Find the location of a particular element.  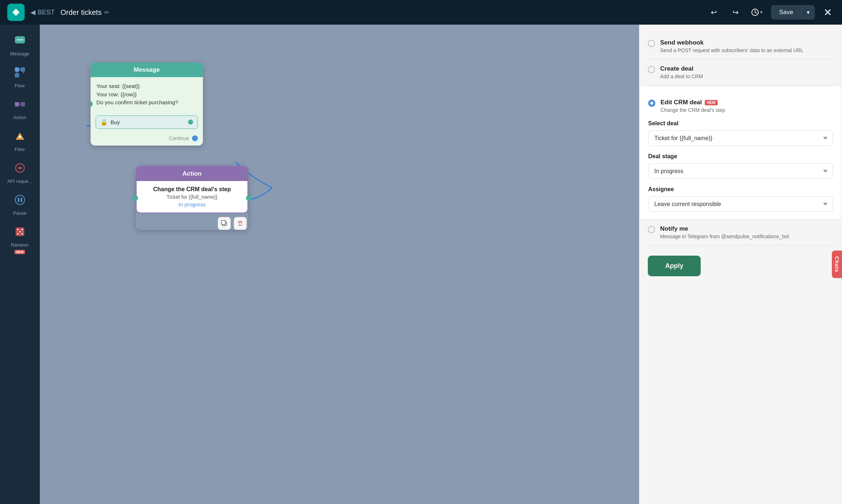

action-icon is located at coordinates (20, 106).